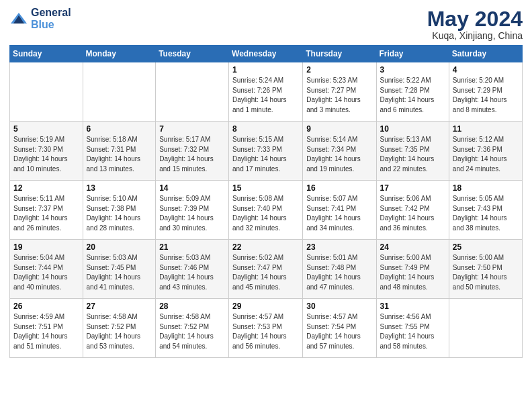  I want to click on calendar-cell: 3Sunrise: 5:22 AMSunset: 7:28 PMDaylight…, so click(412, 92).